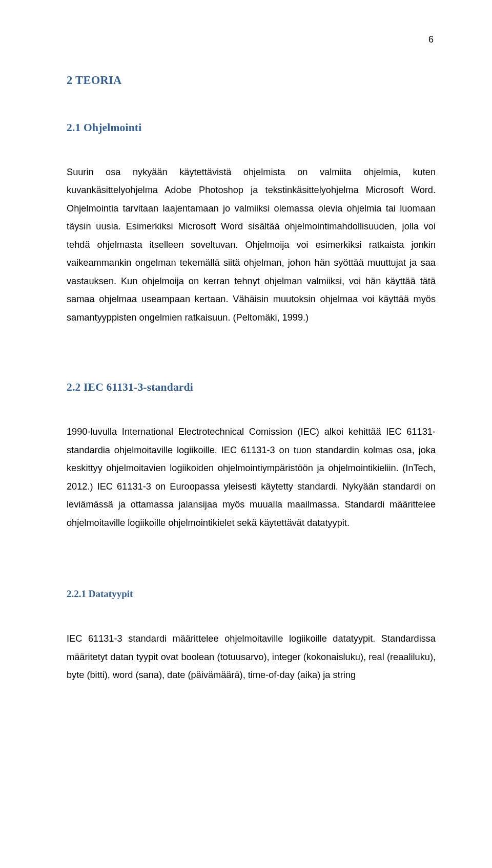  What do you see at coordinates (251, 657) in the screenshot?
I see `paragraph-datatyypit: IEC 61131-3 standardi määrittelee ohjelm…` at bounding box center [251, 657].